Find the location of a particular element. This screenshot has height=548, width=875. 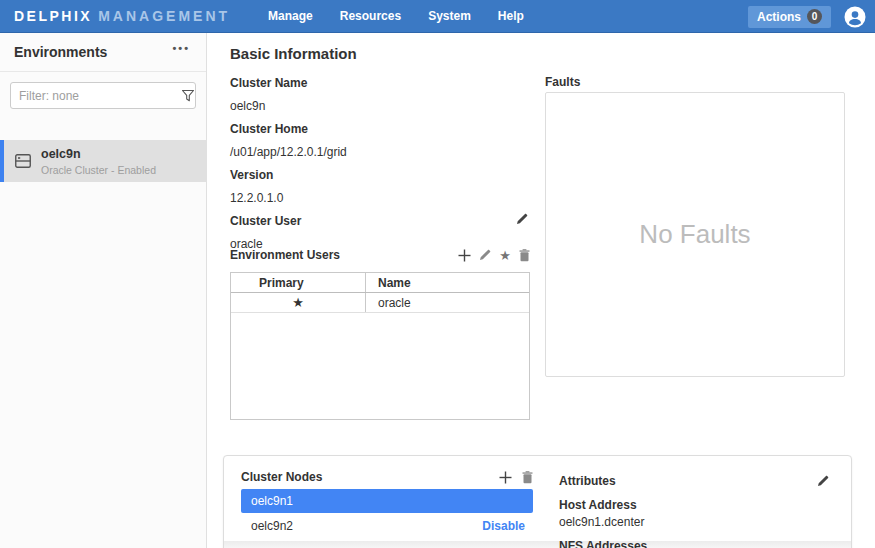

add-node-plus-icon is located at coordinates (506, 478).